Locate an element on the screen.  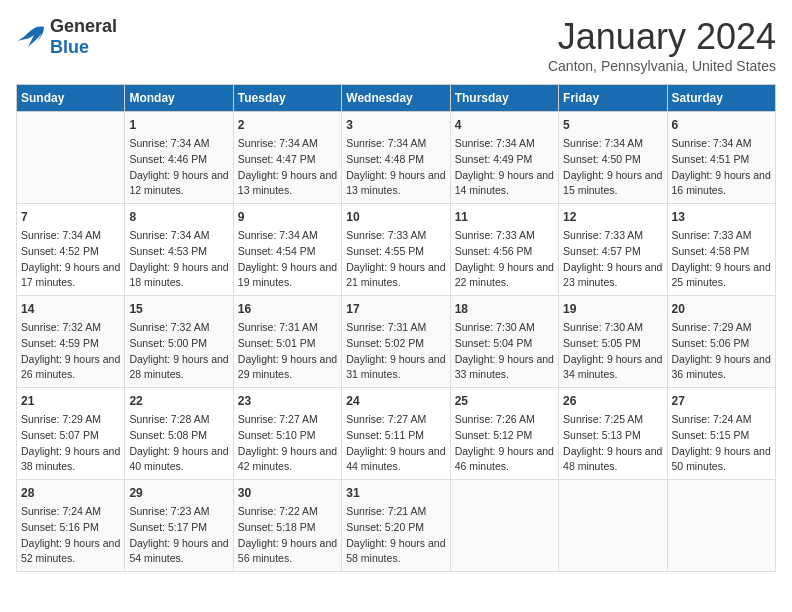
day-sunset: Sunset: 4:54 PM is located at coordinates (288, 252).